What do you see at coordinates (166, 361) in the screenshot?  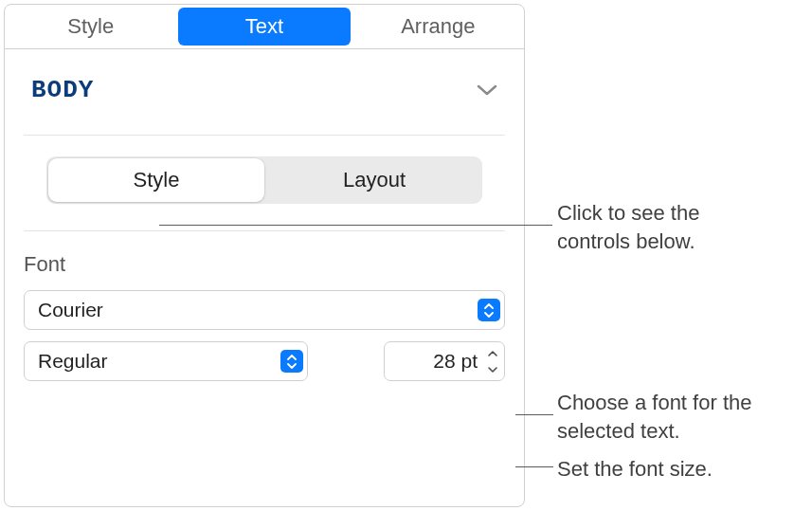 I see `font-weight-popup: Regular` at bounding box center [166, 361].